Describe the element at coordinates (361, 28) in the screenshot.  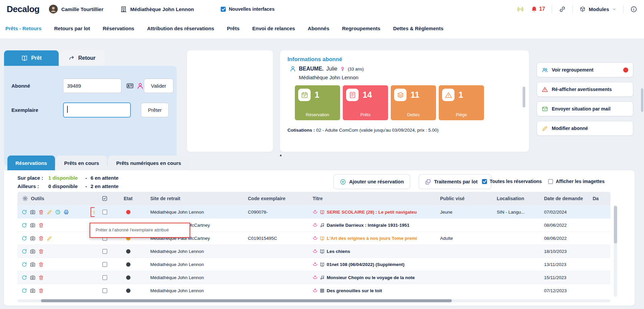
I see `nav-item-regroupements: Regroupements` at that location.